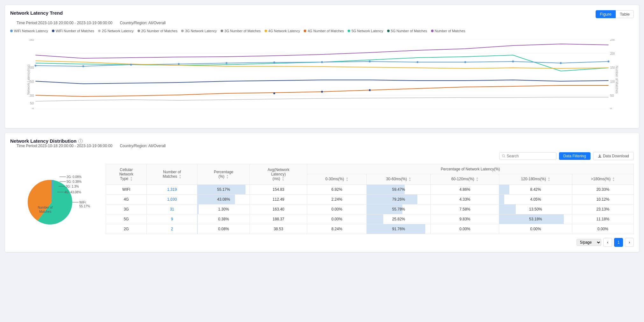  I want to click on cell-30-60: 55.78%, so click(399, 210).